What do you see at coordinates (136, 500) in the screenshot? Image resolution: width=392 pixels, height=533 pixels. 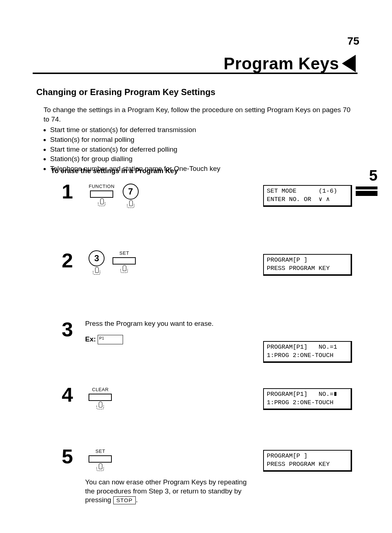 I see `period: .` at bounding box center [136, 500].